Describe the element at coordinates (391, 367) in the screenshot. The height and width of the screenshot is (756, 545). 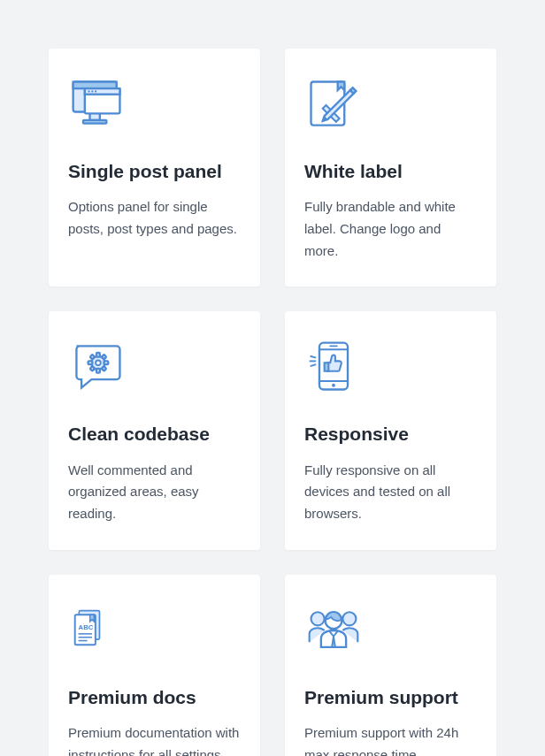
I see `phone-thumbsup-icon` at that location.